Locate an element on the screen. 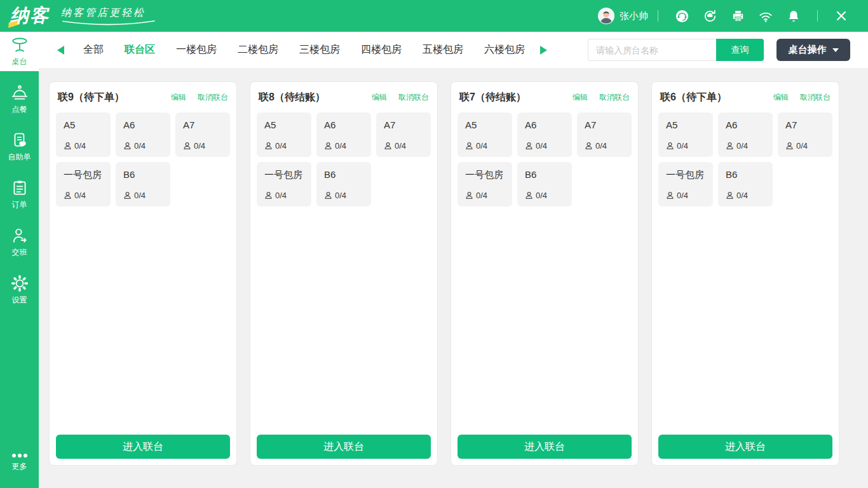 The image size is (868, 488). caret-down-icon is located at coordinates (836, 50).